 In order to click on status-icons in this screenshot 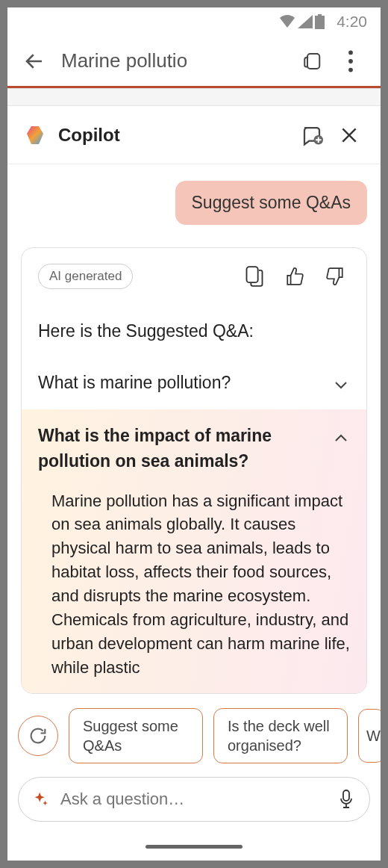, I will do `click(301, 22)`.